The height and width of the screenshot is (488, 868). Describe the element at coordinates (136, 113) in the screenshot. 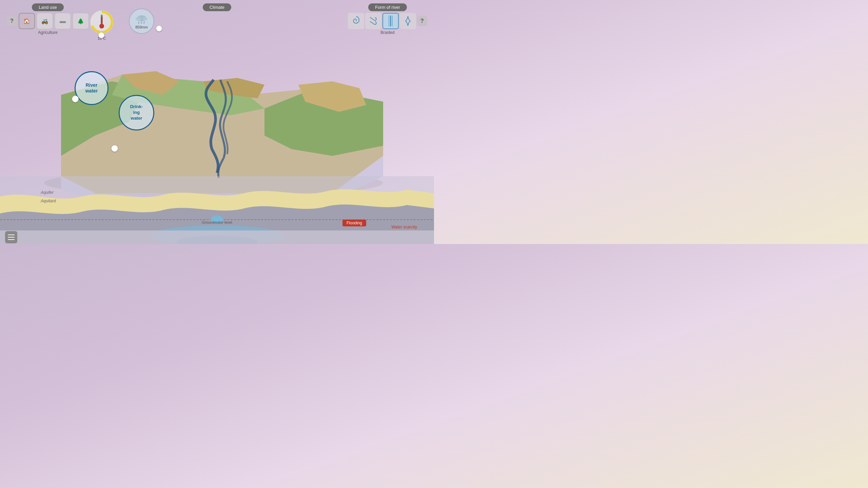

I see `drinking-water-bubble: Drink-ingwater` at that location.